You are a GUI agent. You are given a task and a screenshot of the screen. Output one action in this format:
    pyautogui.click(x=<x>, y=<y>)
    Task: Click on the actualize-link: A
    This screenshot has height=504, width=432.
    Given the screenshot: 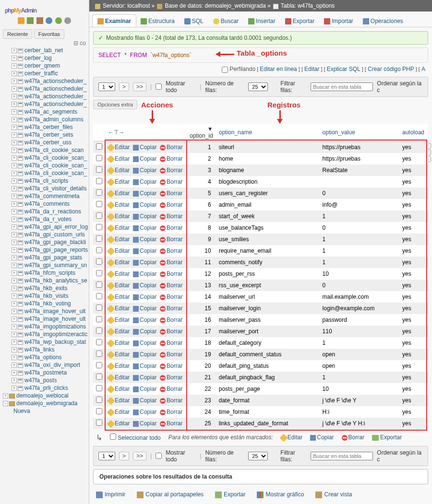 What is the action you would take?
    pyautogui.click(x=423, y=69)
    